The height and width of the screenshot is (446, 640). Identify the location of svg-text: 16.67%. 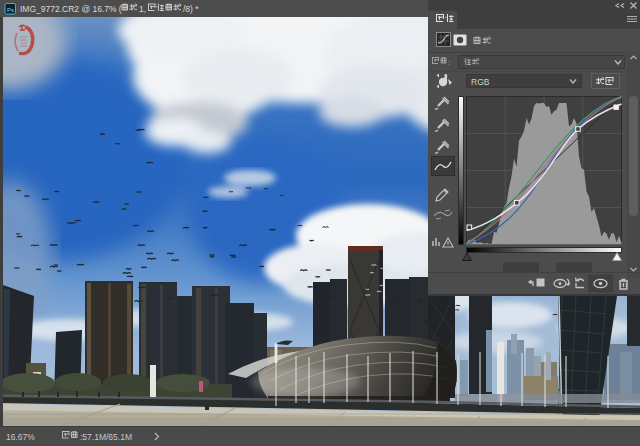
(20, 437).